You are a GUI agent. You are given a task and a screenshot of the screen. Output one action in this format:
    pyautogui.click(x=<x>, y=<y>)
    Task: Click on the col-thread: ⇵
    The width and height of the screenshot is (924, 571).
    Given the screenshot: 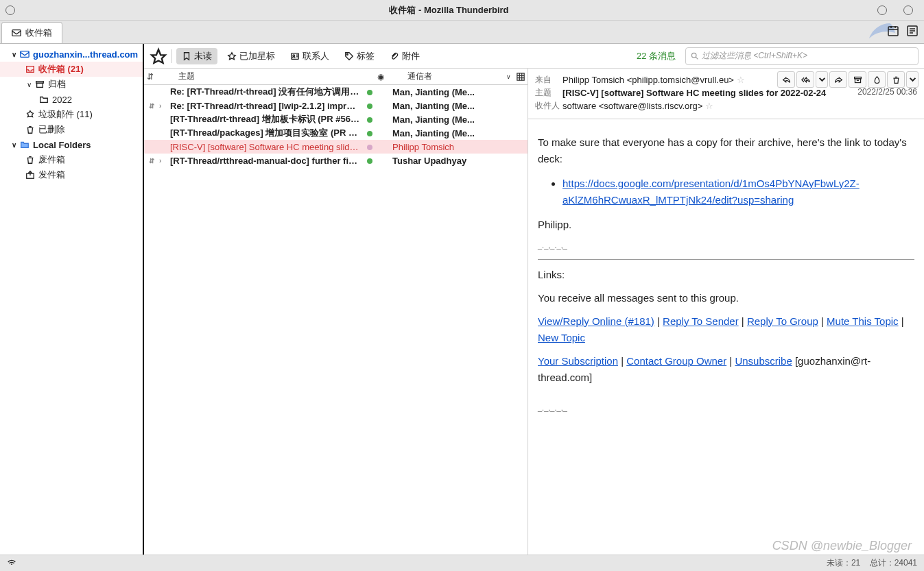 What is the action you would take?
    pyautogui.click(x=152, y=77)
    